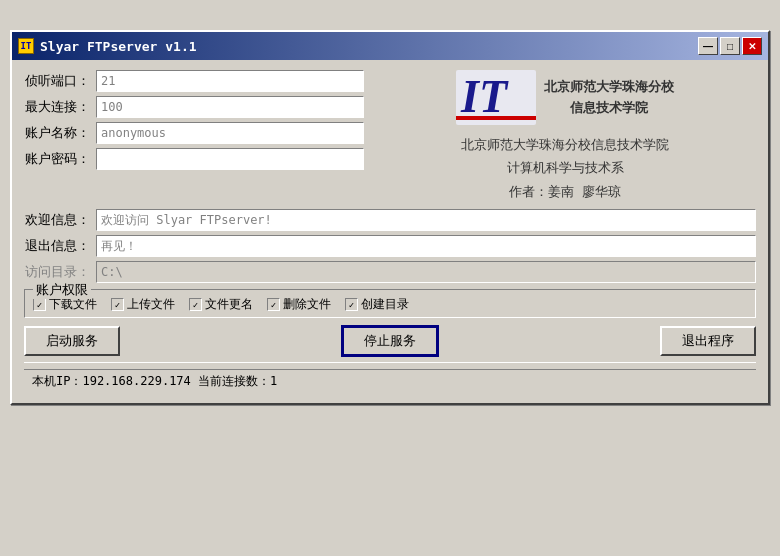 This screenshot has height=556, width=780. What do you see at coordinates (194, 133) in the screenshot?
I see `account-name-row: 账户名称：` at bounding box center [194, 133].